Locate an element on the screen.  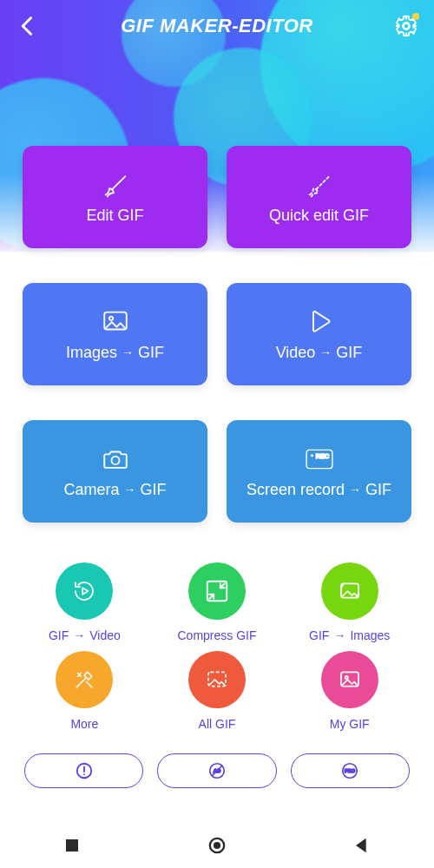
gallery-dashed-icon is located at coordinates (217, 680).